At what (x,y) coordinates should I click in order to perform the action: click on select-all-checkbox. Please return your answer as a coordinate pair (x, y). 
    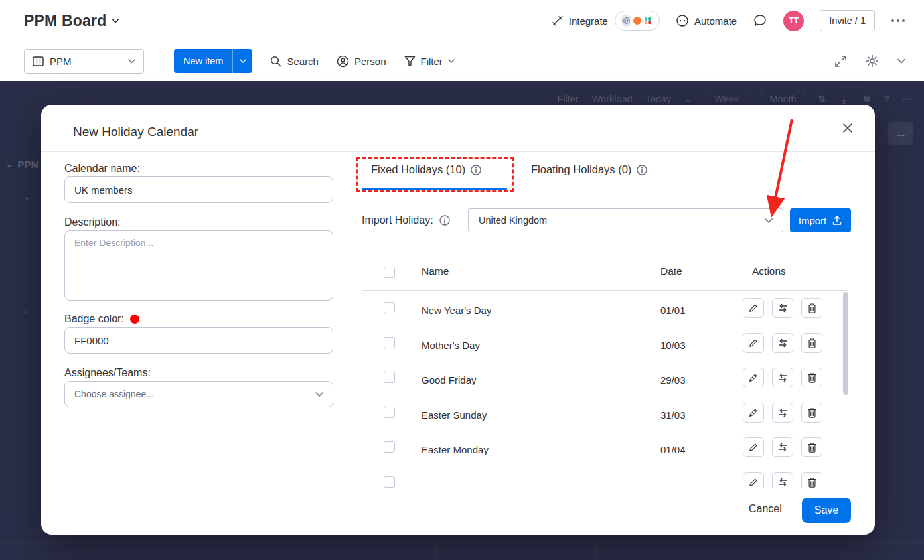
    Looking at the image, I should click on (389, 272).